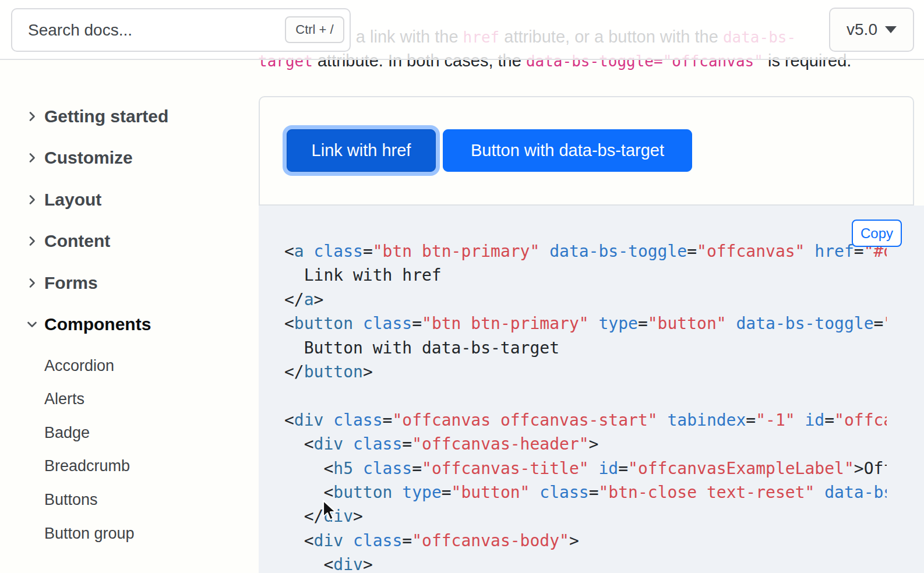  Describe the element at coordinates (90, 533) in the screenshot. I see `sidebar-item-label: Button group` at that location.